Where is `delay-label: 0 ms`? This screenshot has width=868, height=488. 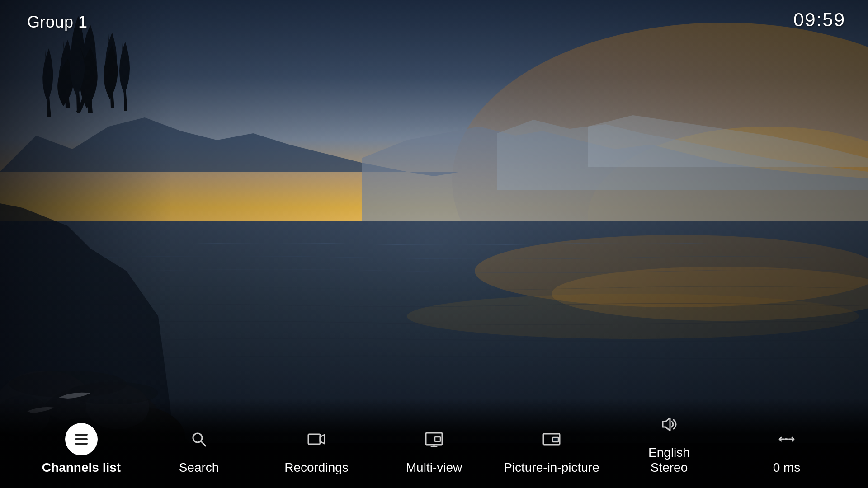
delay-label: 0 ms is located at coordinates (787, 468).